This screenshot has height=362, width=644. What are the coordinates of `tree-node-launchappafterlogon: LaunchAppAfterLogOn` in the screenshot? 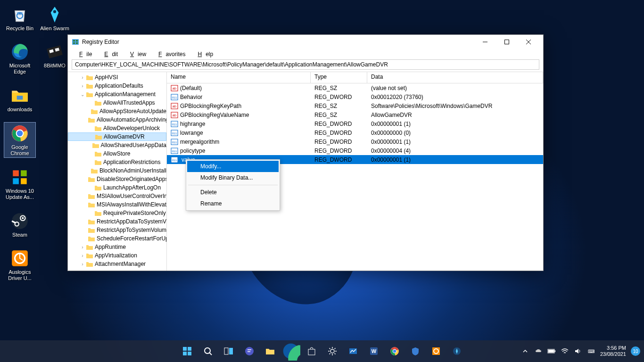 It's located at (117, 188).